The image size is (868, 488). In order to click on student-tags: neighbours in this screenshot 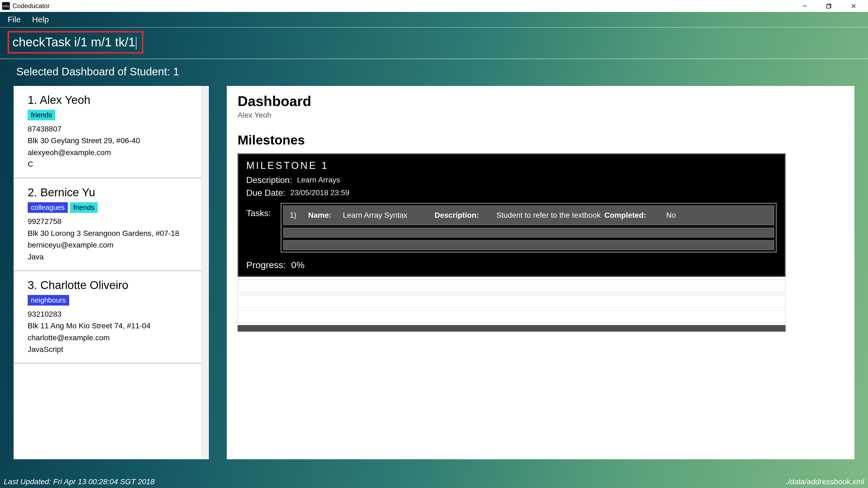, I will do `click(113, 300)`.